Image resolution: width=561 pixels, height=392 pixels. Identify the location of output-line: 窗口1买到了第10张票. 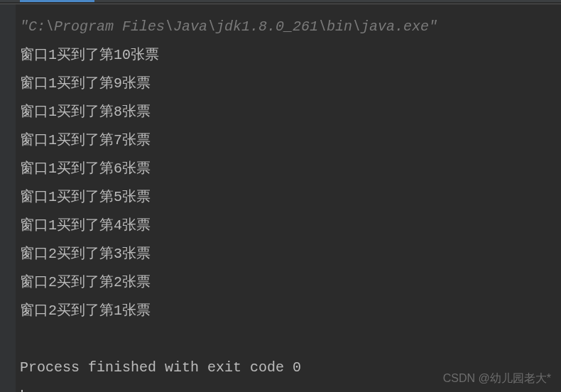
(287, 55).